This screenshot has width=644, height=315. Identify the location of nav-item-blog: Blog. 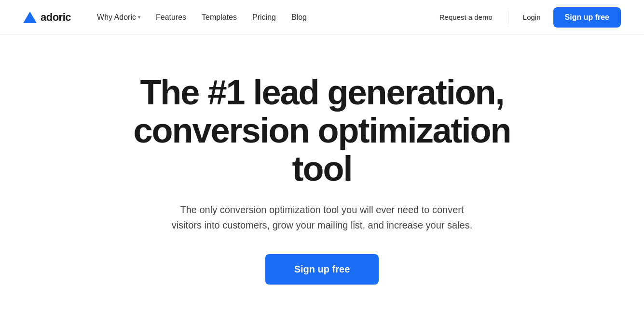
(299, 17).